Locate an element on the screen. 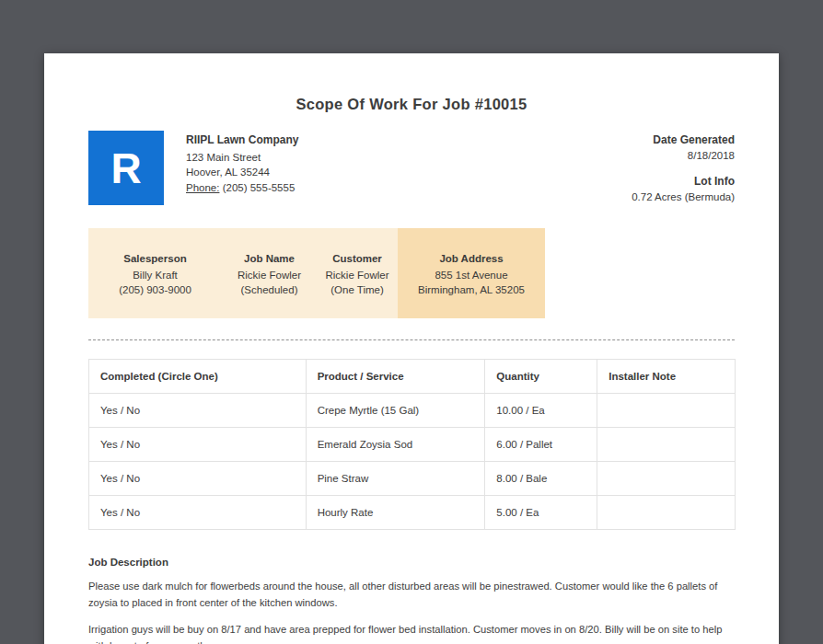 This screenshot has height=644, width=823. job-description-heading: Job Description is located at coordinates (412, 562).